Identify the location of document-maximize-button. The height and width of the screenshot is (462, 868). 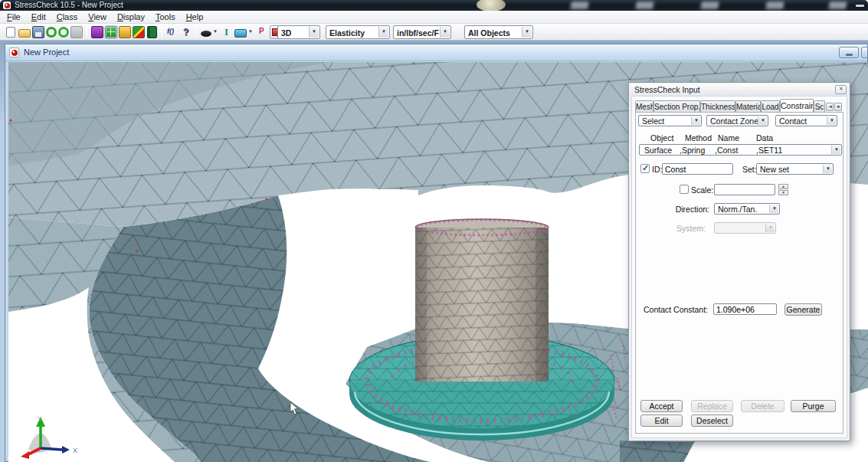
(864, 52).